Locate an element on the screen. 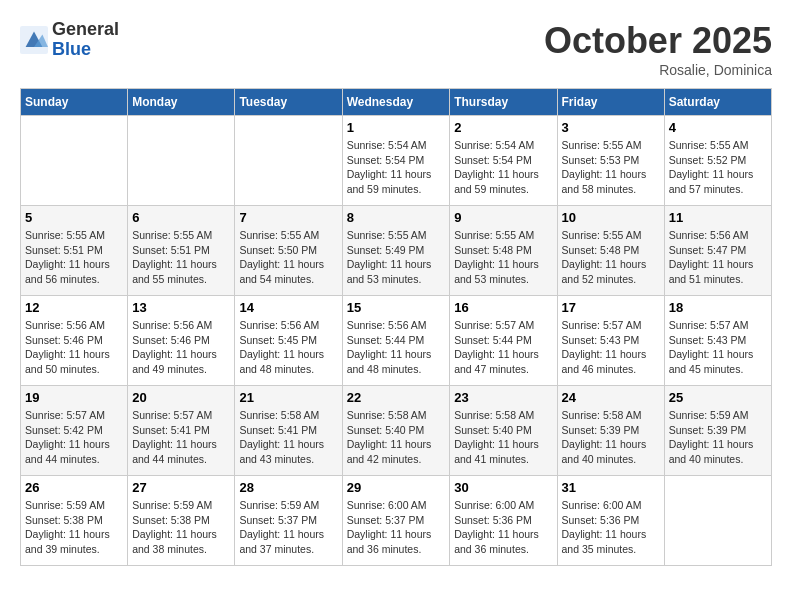  calendar-cell: 24Sunrise: 5:58 AM Sunset: 5:39 PM Dayli… is located at coordinates (610, 431).